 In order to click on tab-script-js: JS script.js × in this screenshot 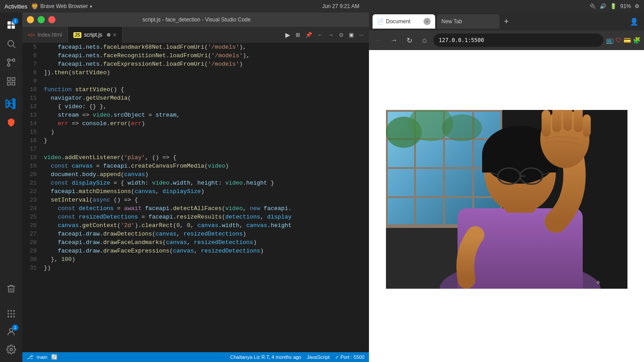, I will do `click(95, 35)`.